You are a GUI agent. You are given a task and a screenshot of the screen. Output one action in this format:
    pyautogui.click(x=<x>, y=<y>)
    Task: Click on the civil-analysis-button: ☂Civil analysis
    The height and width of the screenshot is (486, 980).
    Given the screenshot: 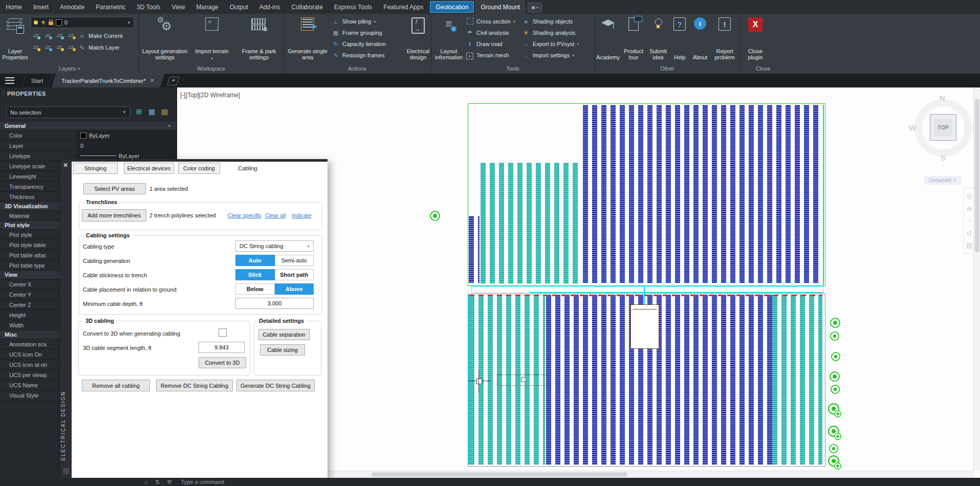 What is the action you would take?
    pyautogui.click(x=487, y=33)
    